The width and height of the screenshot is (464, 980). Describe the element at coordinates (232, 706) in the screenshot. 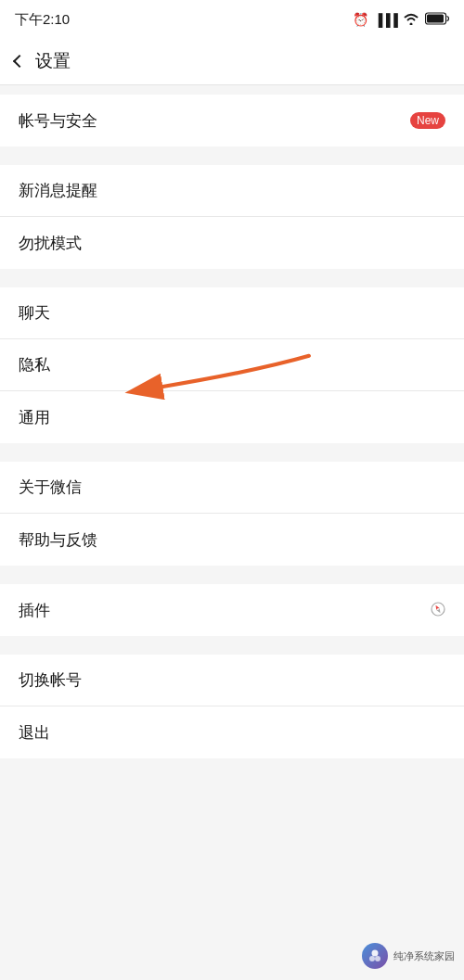

I see `settings-group-switch: 切换帐号 退出` at that location.